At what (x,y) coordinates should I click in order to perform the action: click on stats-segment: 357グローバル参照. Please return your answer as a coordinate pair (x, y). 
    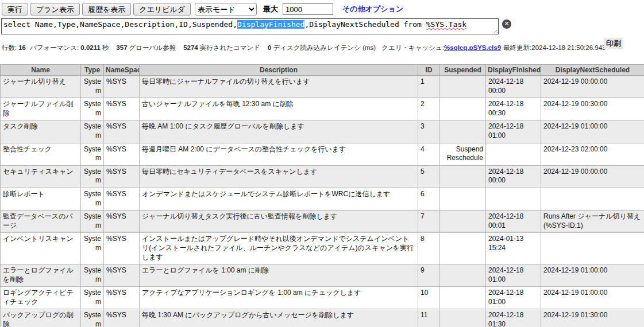
    Looking at the image, I should click on (147, 48).